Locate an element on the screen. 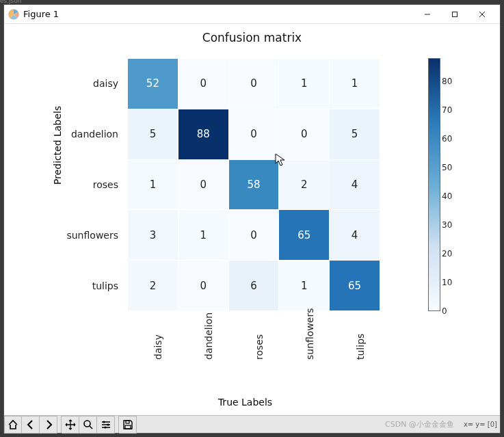 Image resolution: width=504 pixels, height=437 pixels. colorbar-tick: 60 is located at coordinates (447, 139).